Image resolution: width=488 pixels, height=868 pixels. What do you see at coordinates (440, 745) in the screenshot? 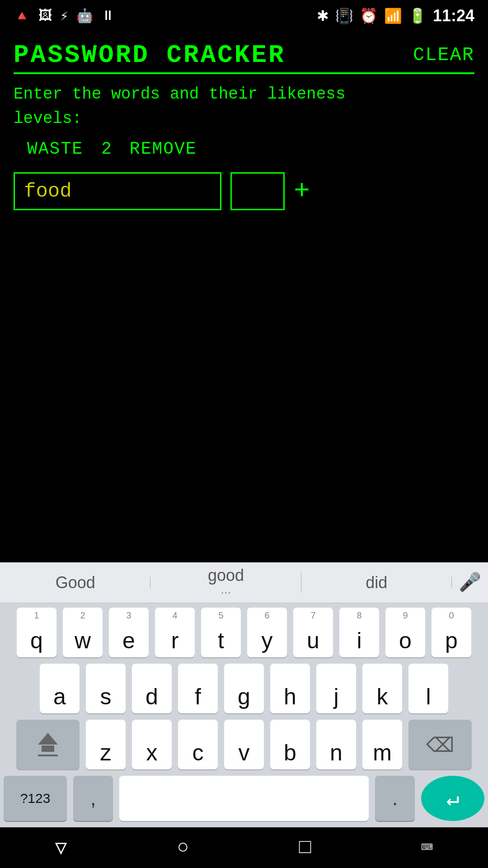
I see `backspace-icon: ⌫` at bounding box center [440, 745].